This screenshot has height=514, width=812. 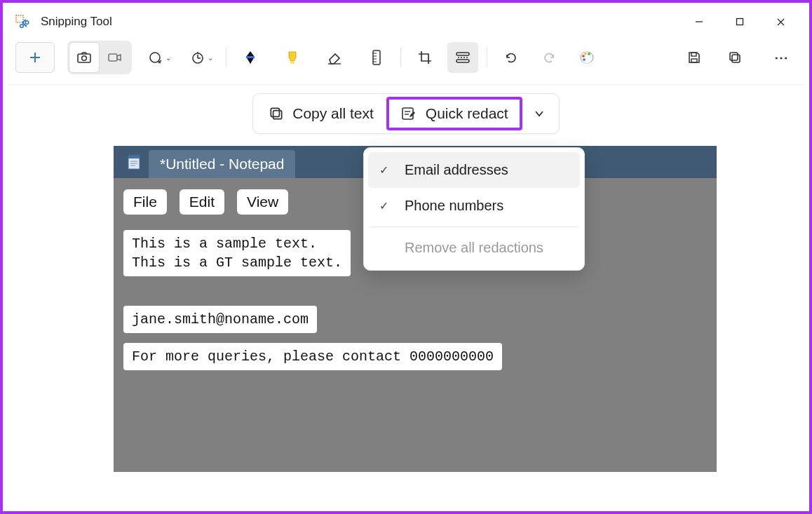 What do you see at coordinates (694, 58) in the screenshot?
I see `save-button` at bounding box center [694, 58].